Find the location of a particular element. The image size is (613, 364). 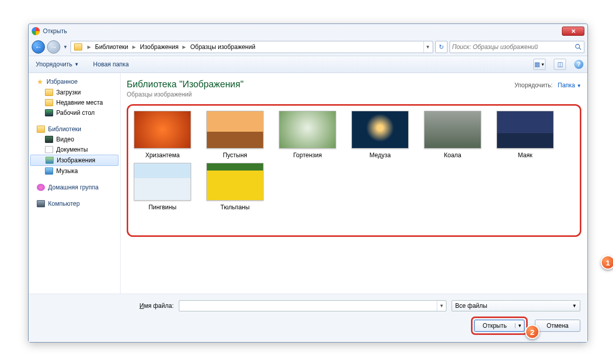

open-button-highlight: Открыть ▼ is located at coordinates (500, 326).